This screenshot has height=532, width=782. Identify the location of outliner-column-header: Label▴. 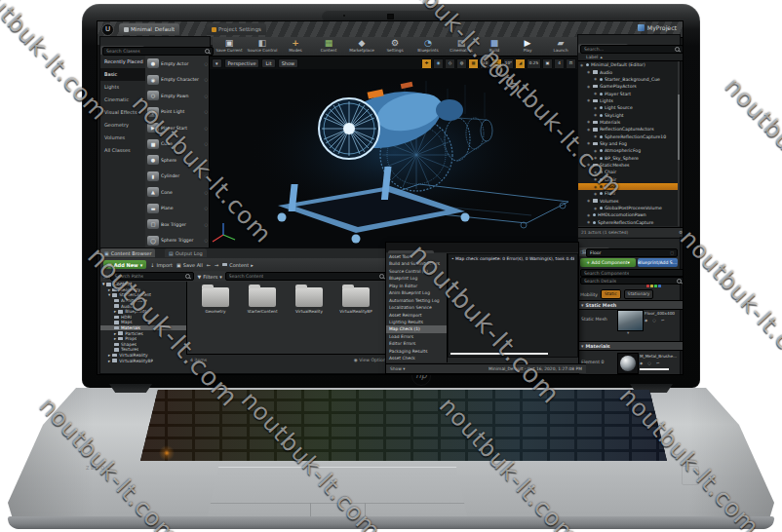
(630, 57).